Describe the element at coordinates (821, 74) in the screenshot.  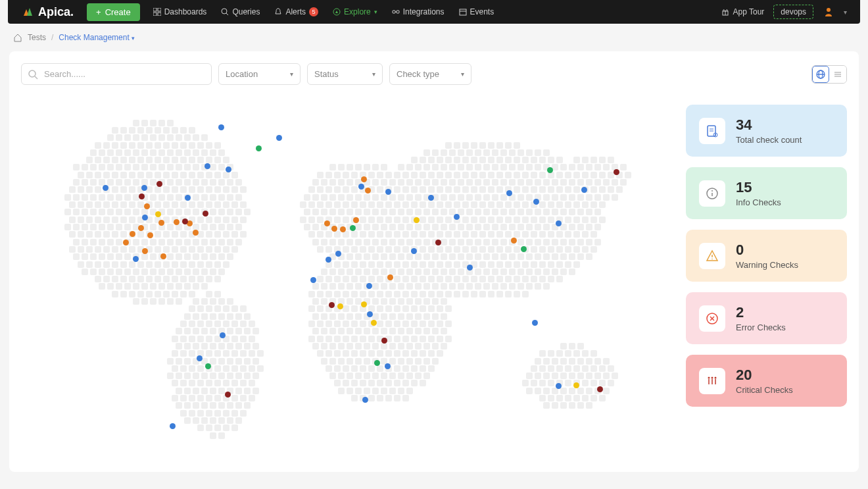
I see `map-view-button` at that location.